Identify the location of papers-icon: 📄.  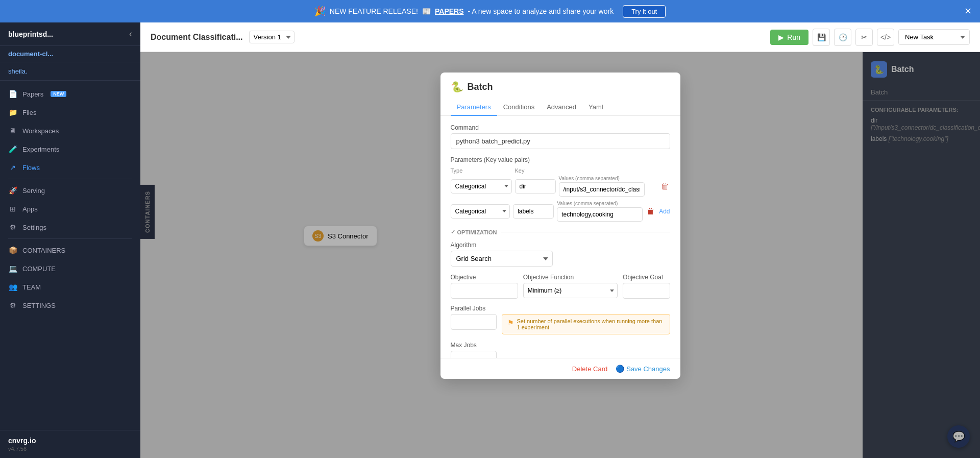
(13, 94).